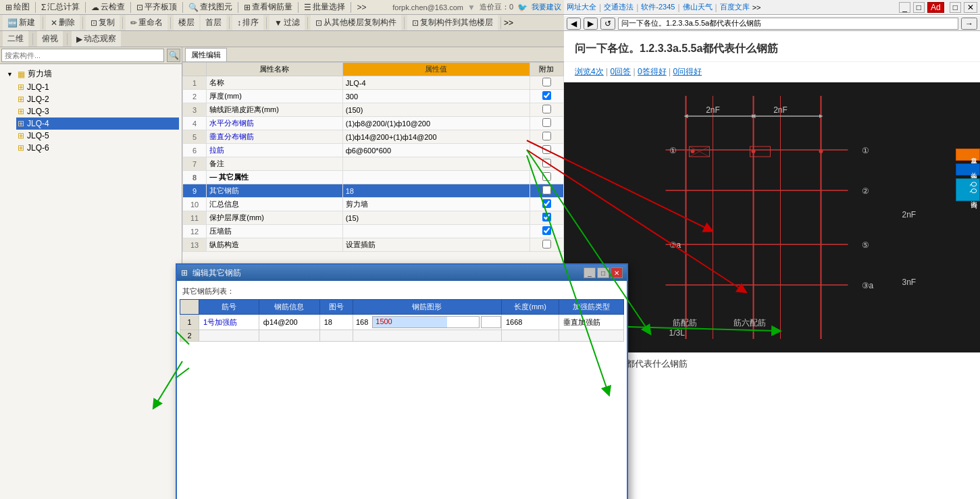 The height and width of the screenshot is (499, 980). I want to click on follow-btn: 关注我们, so click(968, 169).